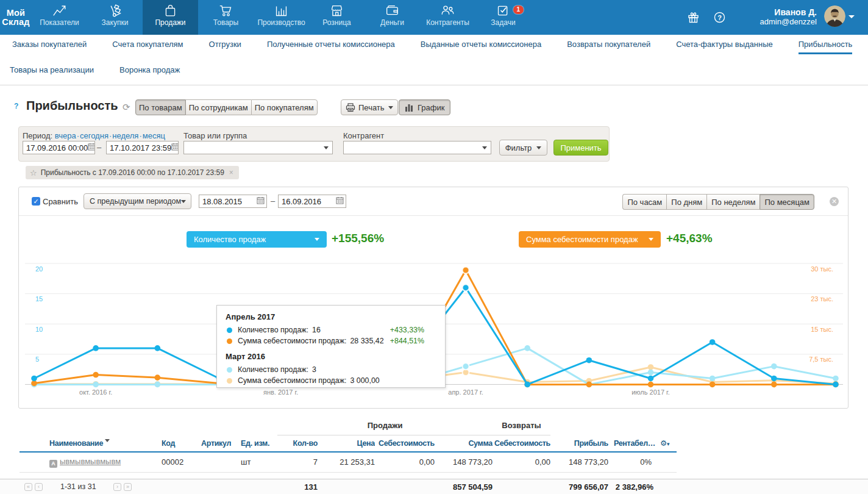  What do you see at coordinates (16, 106) in the screenshot?
I see `page-help-icon: ?` at bounding box center [16, 106].